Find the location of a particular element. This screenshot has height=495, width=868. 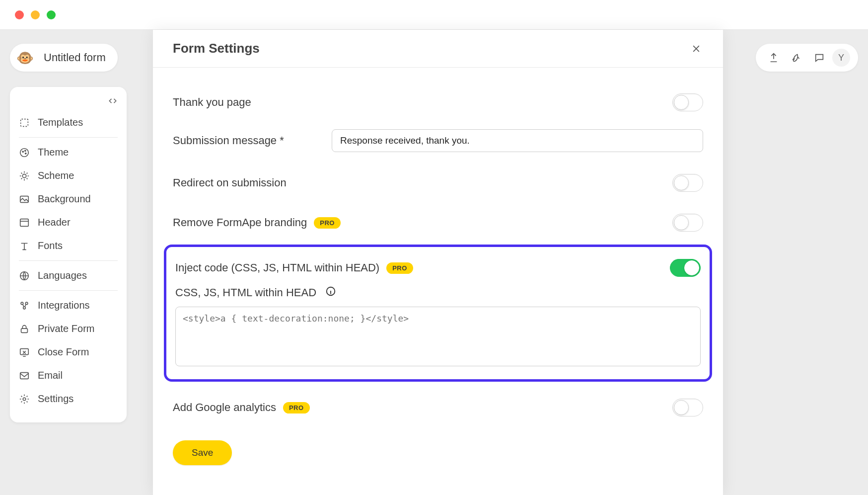

sidebar-item-private-form: Private Form is located at coordinates (69, 329).